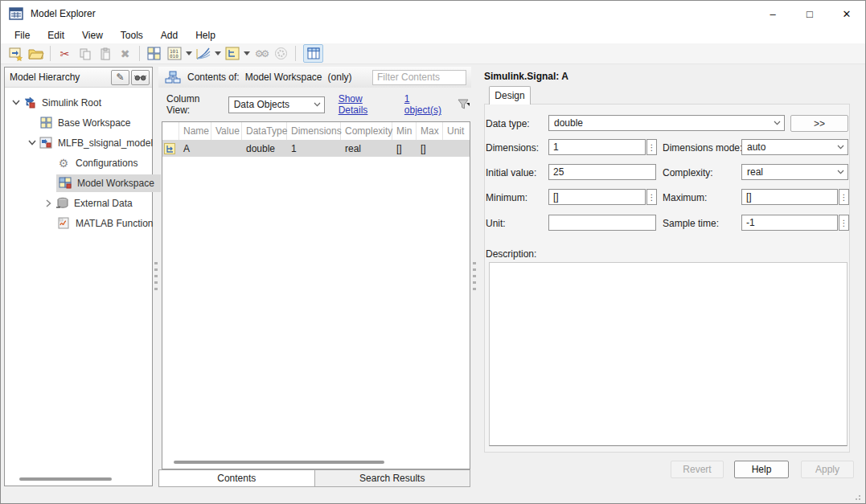 The height and width of the screenshot is (504, 866). Describe the element at coordinates (79, 203) in the screenshot. I see `tree-item-external-data: External Data` at that location.